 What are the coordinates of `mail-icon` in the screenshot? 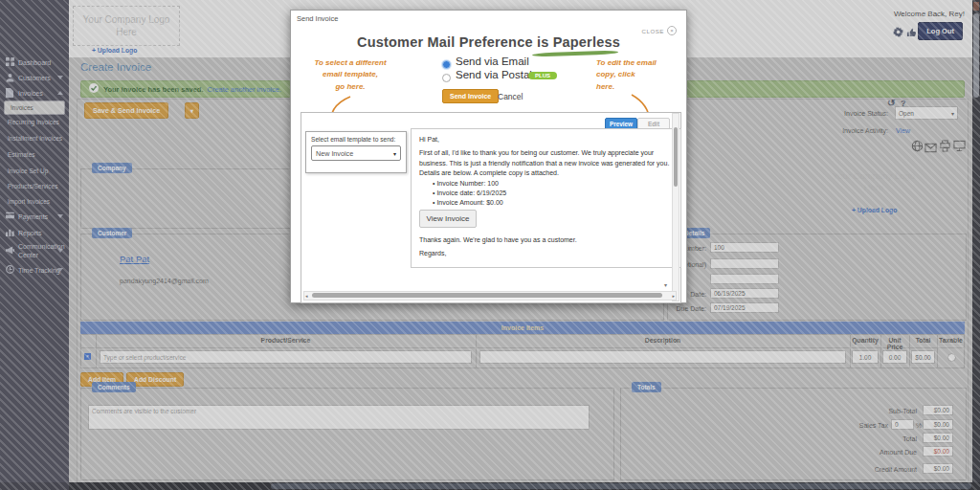 It's located at (930, 148).